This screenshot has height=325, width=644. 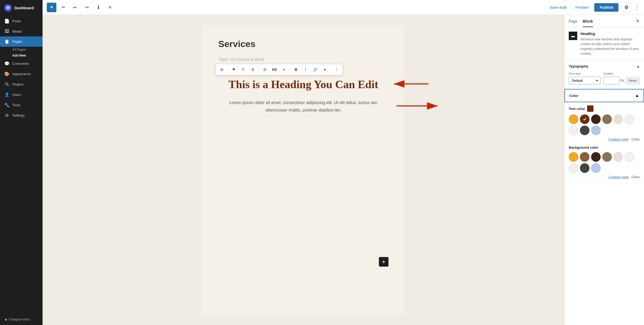 What do you see at coordinates (265, 70) in the screenshot?
I see `align-icon: ☰` at bounding box center [265, 70].